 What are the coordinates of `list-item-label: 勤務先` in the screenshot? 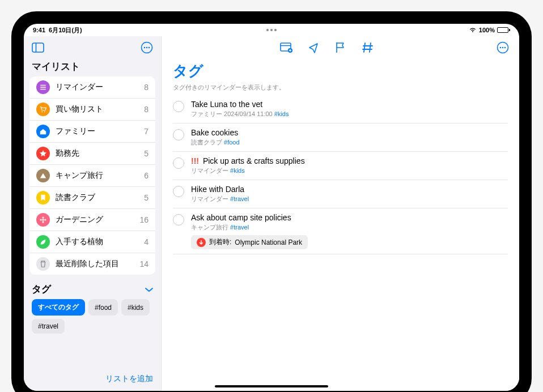 It's located at (97, 154).